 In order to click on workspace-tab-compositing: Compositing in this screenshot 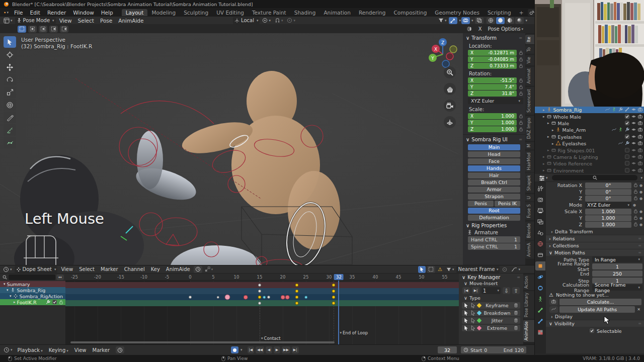, I will do `click(411, 13)`.